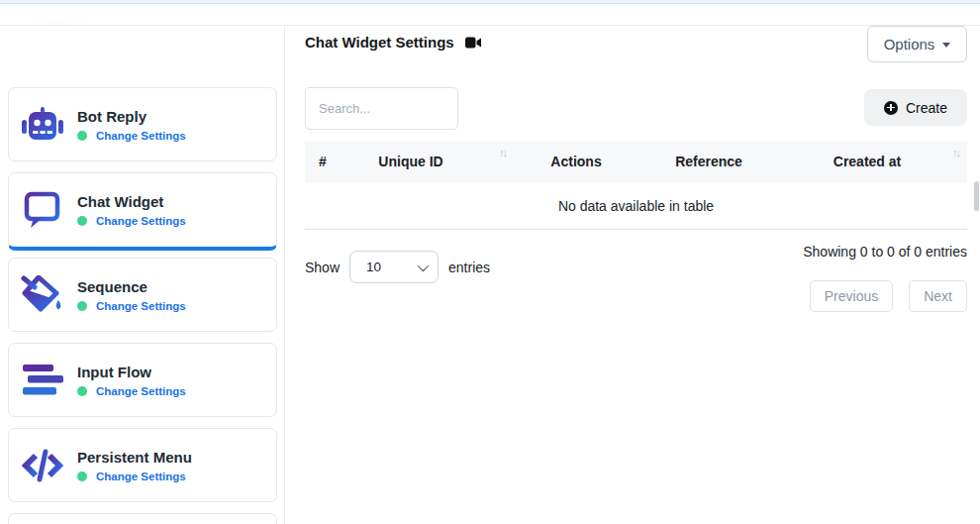 This screenshot has width=980, height=524. Describe the element at coordinates (143, 380) in the screenshot. I see `sidebar-item-input-flow: Input Flow Change Settings` at that location.